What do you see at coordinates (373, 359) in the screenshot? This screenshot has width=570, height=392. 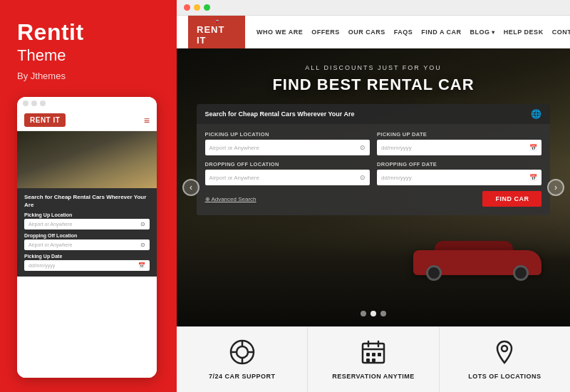 I see `feature-reservation: RESERVATION ANYTIME` at bounding box center [373, 359].